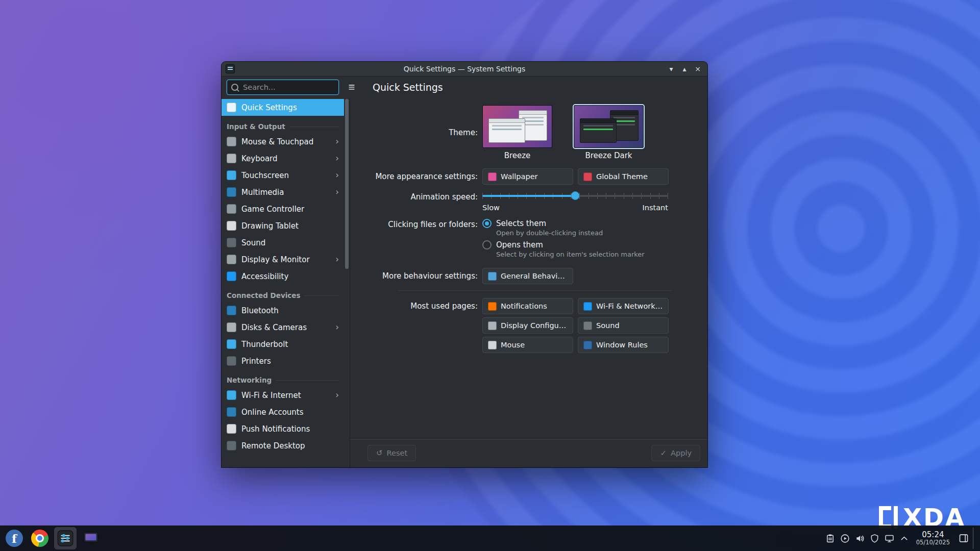 The width and height of the screenshot is (980, 551). I want to click on window-footer: ↺ Reset ✓ Apply, so click(529, 453).